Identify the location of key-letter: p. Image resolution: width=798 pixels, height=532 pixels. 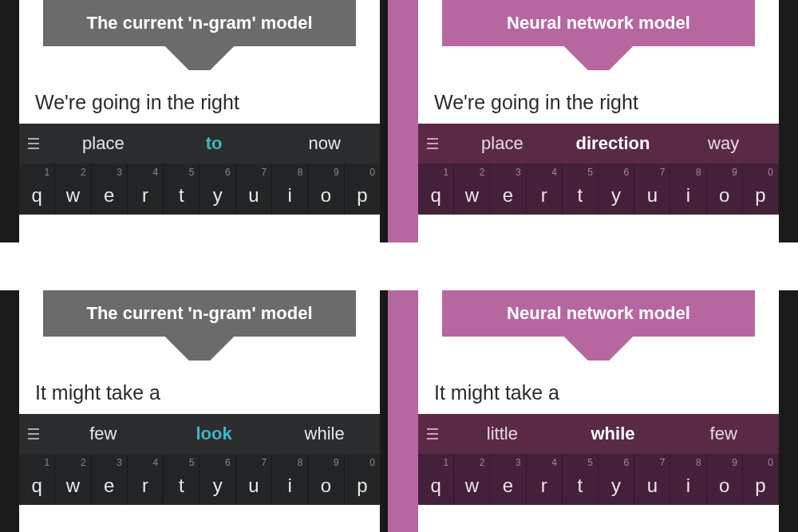
(760, 195).